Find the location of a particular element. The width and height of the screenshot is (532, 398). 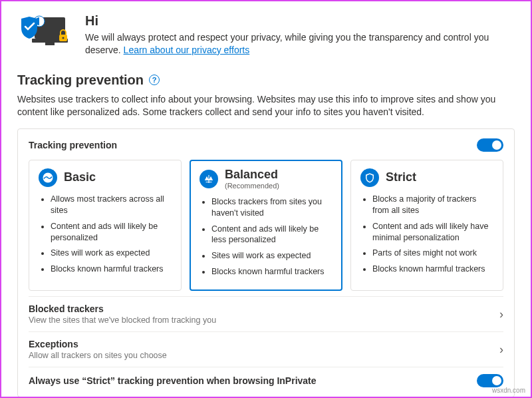

card-bullet: Blocks trackers from sites you haven't v… is located at coordinates (272, 208).